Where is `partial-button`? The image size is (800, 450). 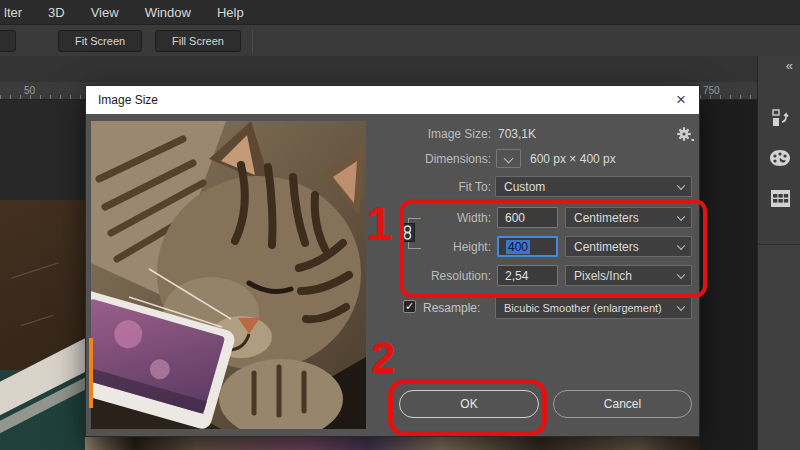
partial-button is located at coordinates (8, 41).